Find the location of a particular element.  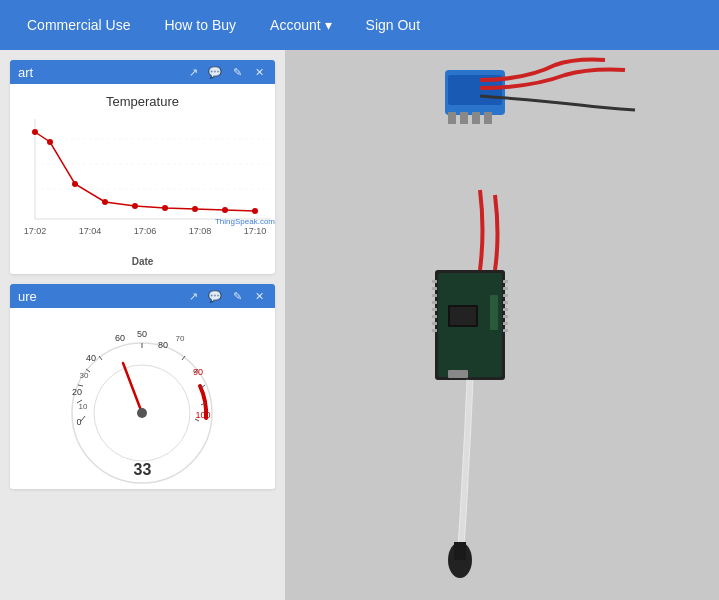

svg-text: 70 is located at coordinates (180, 338).